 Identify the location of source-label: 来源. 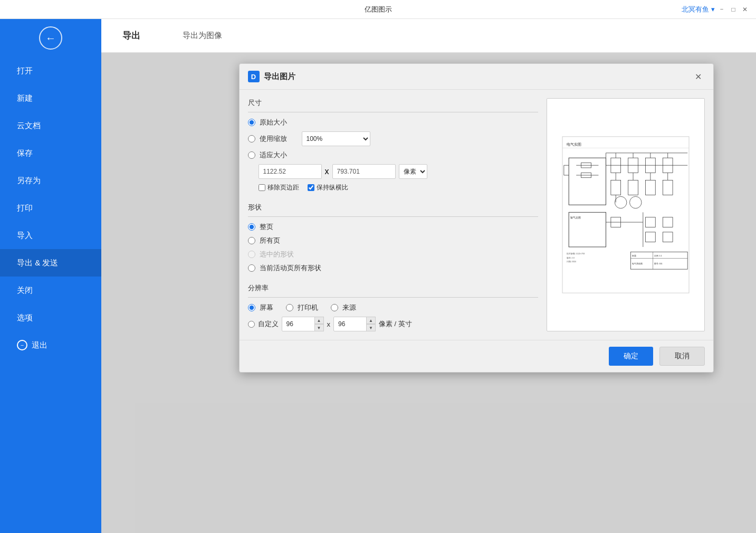
(349, 308).